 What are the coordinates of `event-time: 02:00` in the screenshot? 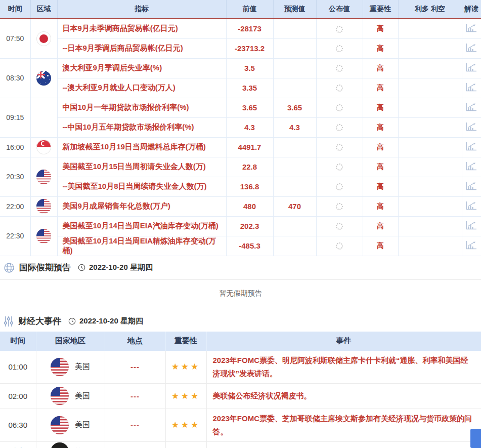 It's located at (18, 396).